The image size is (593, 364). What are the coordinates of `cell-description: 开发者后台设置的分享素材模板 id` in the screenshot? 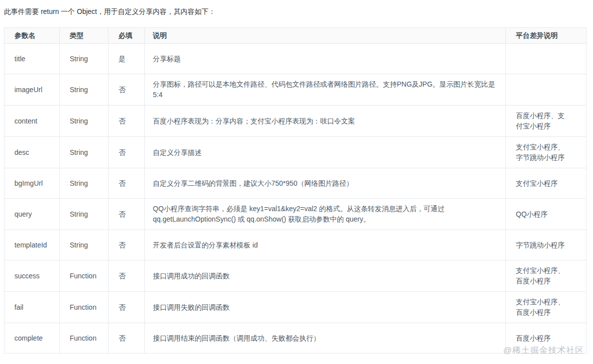 It's located at (326, 245).